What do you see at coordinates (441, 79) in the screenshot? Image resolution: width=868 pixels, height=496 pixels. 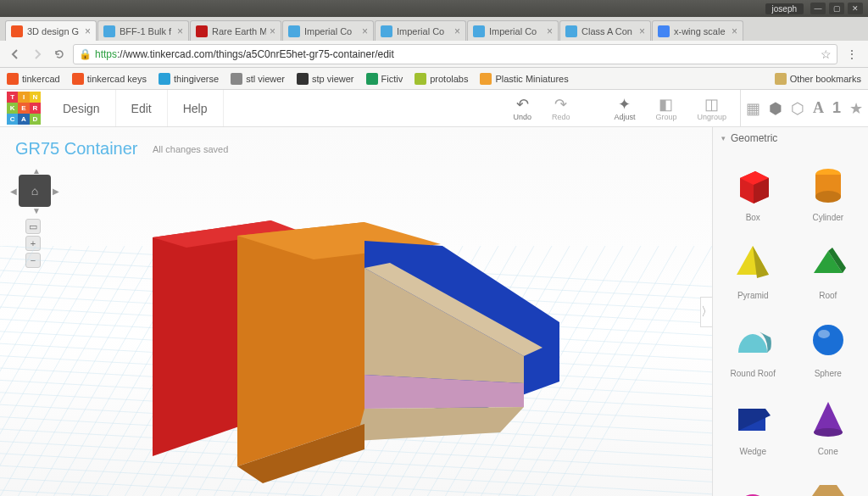 I see `bookmark-item: protolabs` at bounding box center [441, 79].